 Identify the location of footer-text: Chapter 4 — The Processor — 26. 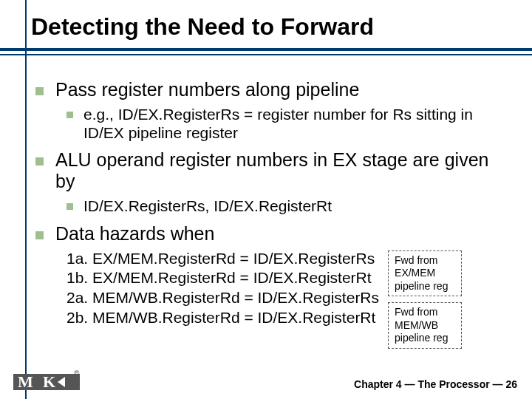
(436, 384).